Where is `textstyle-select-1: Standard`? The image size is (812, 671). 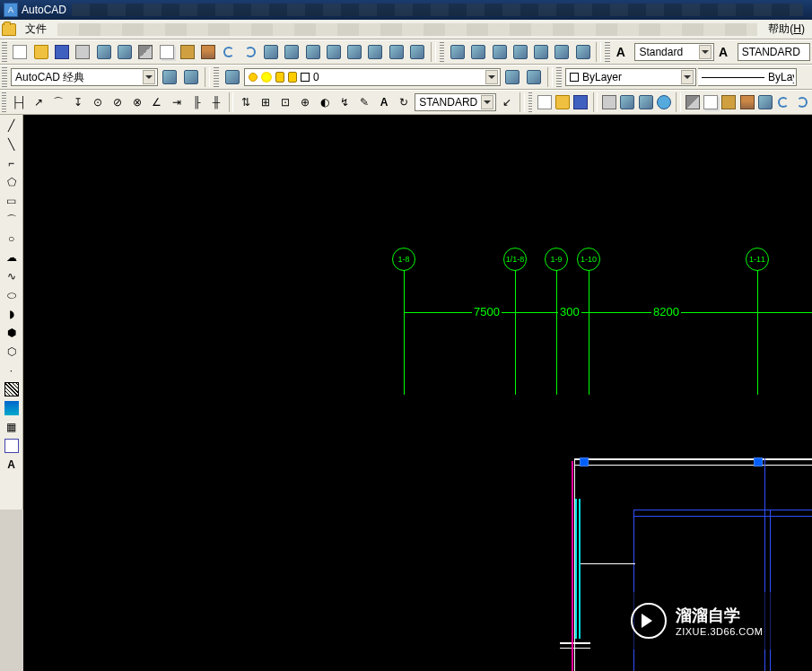
textstyle-select-1: Standard is located at coordinates (675, 52).